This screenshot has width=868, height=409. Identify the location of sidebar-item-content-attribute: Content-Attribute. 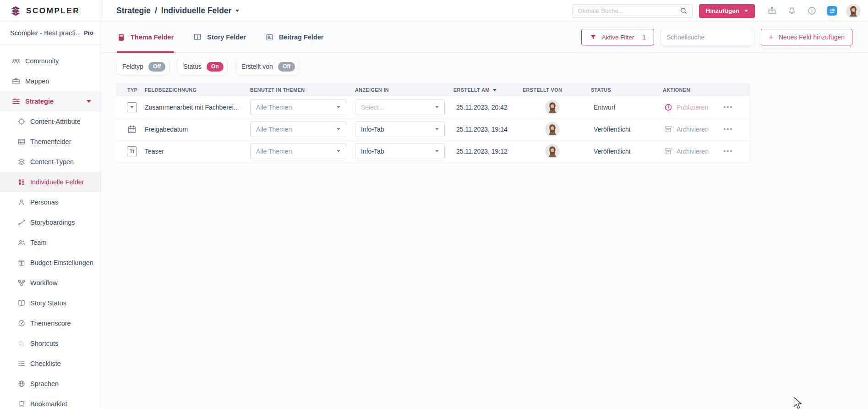
(50, 122).